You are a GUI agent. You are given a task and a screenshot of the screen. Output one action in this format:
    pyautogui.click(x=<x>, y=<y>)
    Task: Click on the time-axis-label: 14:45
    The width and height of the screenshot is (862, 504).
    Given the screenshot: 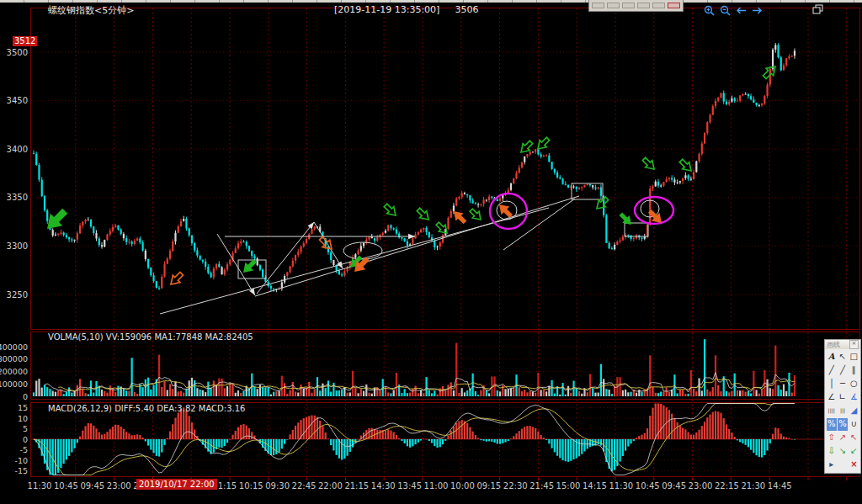 What is the action you would take?
    pyautogui.click(x=780, y=486)
    